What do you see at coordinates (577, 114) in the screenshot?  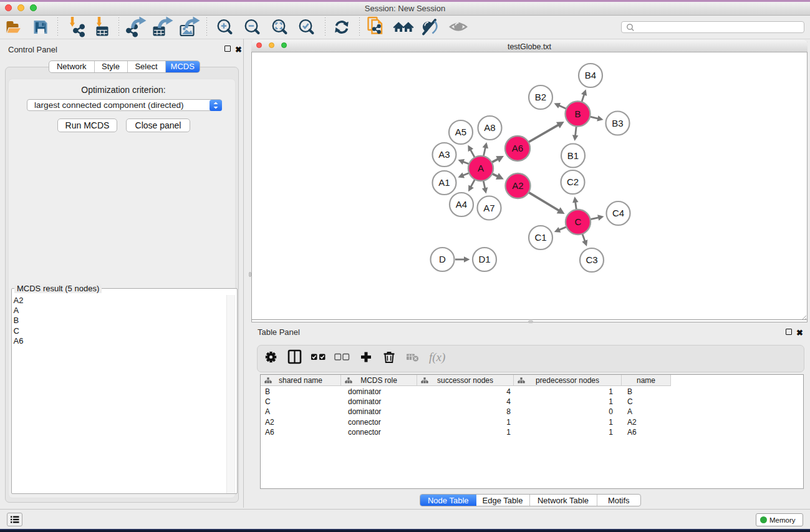 I see `svg-text: B` at bounding box center [577, 114].